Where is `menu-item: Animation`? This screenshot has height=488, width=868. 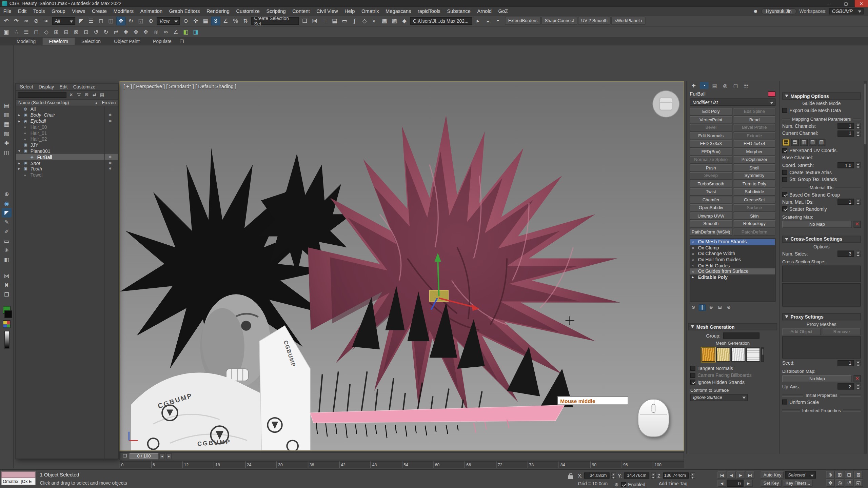
menu-item: Animation is located at coordinates (151, 11).